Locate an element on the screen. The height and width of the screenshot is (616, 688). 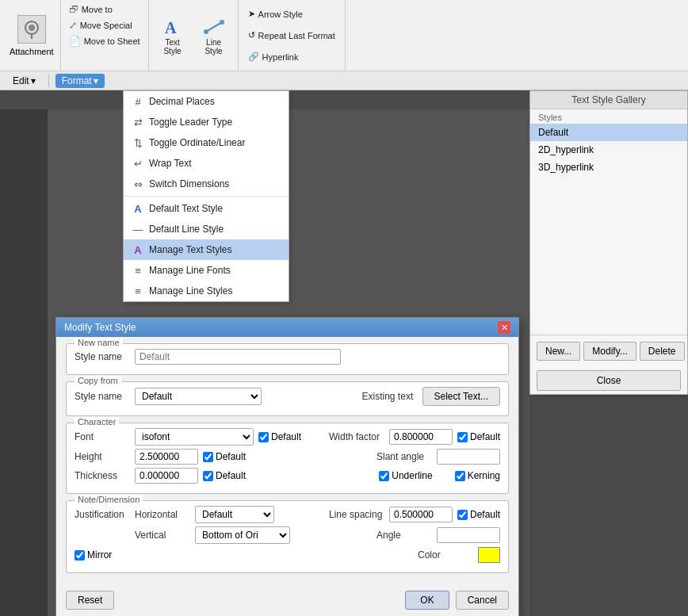
dialog-footer: Reset OK Cancel is located at coordinates (287, 601).